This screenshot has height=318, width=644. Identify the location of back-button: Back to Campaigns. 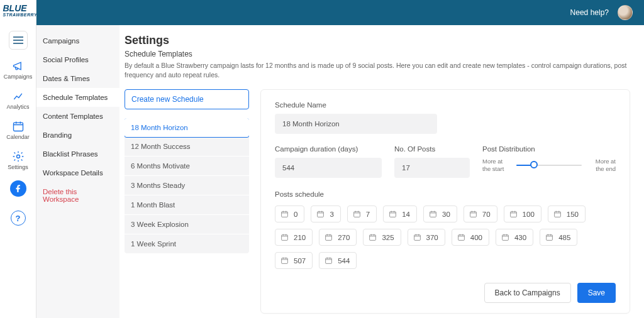
(528, 293).